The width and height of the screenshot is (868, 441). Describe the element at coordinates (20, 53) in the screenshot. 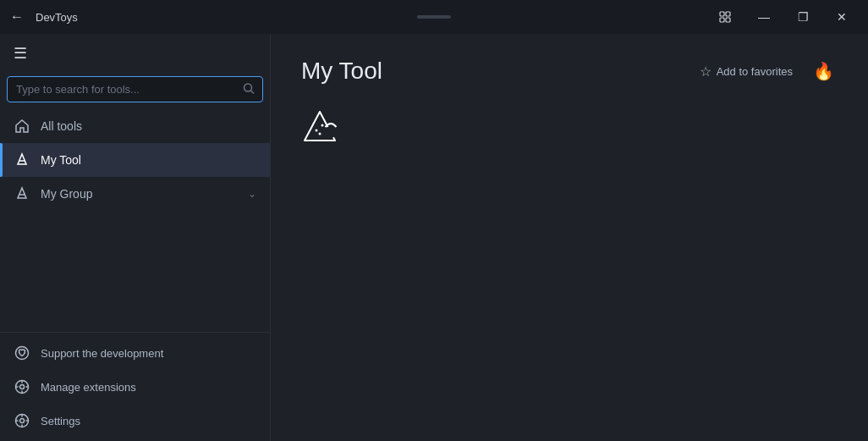

I see `hamburger-button: ☰` at that location.